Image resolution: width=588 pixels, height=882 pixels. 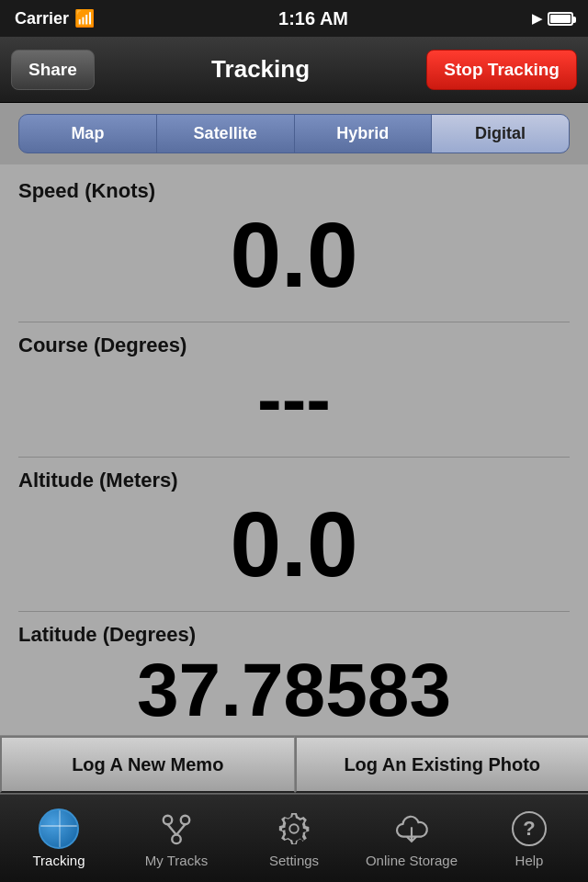 I want to click on help-icon: ?, so click(x=529, y=829).